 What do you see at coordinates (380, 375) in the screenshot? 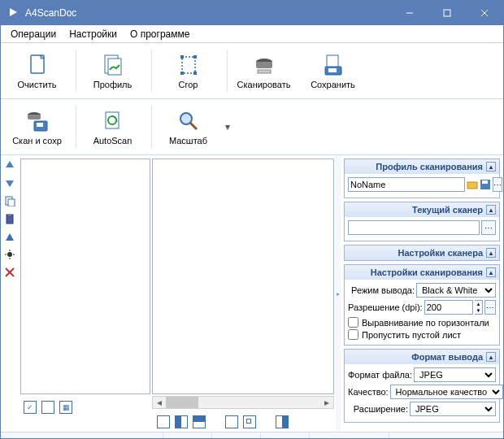
I see `file-format-label: Формат файла:` at bounding box center [380, 375].